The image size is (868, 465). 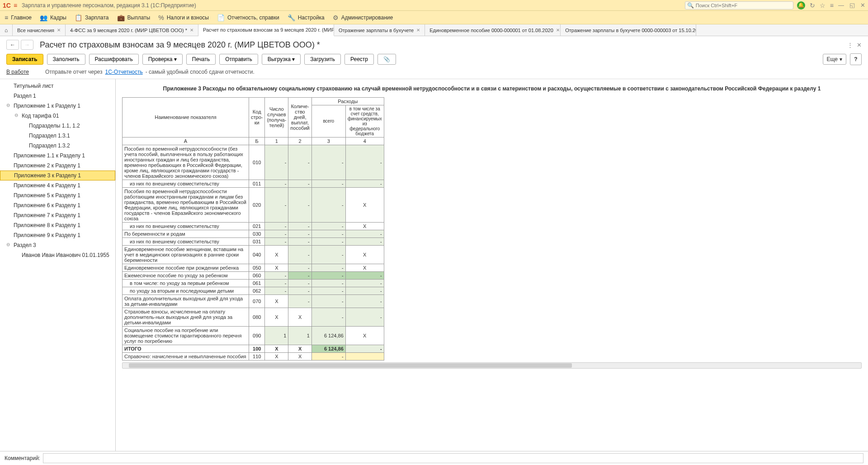 What do you see at coordinates (739, 5) in the screenshot?
I see `global-search: 🔍` at bounding box center [739, 5].